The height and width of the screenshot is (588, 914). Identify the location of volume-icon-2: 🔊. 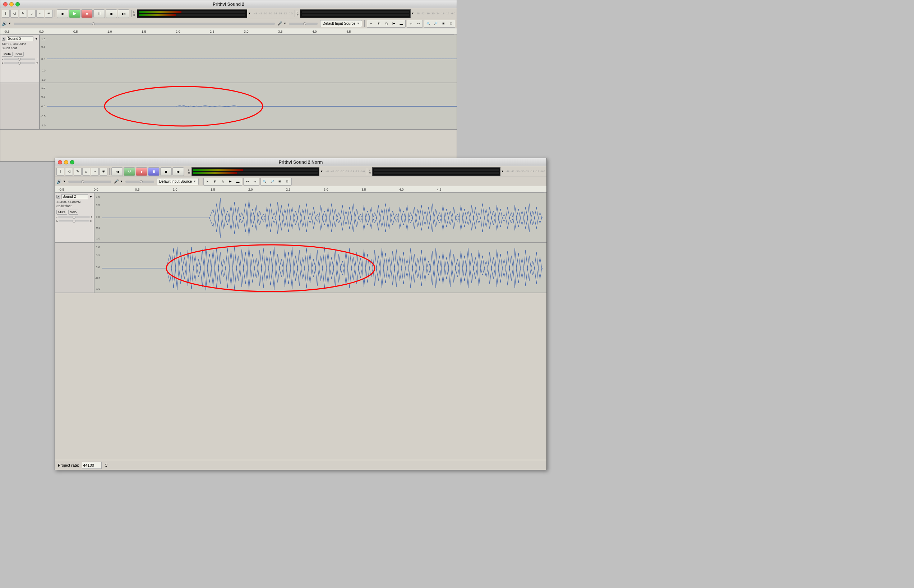
(59, 182).